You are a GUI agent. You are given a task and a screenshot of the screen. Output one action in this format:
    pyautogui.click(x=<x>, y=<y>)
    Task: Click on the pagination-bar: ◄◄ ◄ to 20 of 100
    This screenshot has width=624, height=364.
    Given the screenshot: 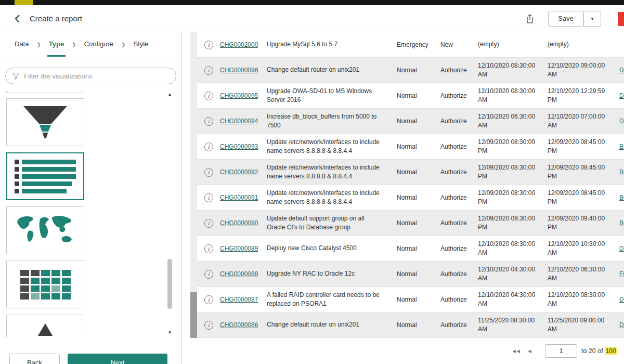 What is the action you would take?
    pyautogui.click(x=403, y=351)
    